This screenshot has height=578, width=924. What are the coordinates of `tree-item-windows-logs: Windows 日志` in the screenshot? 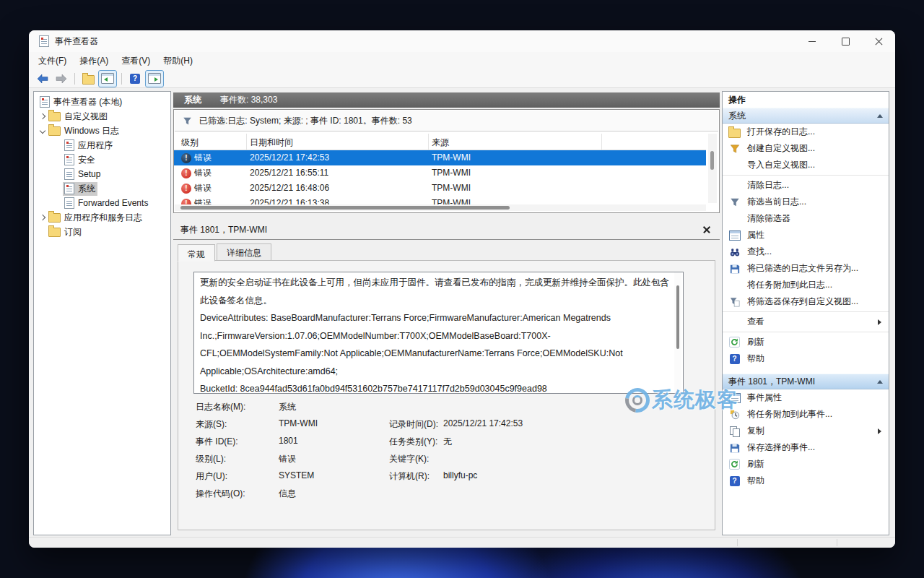 It's located at (103, 131).